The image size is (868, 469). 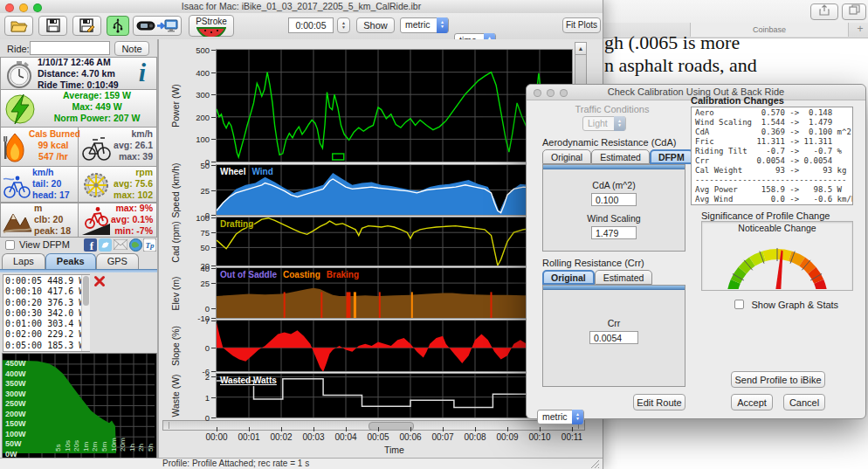 I want to click on edit-route-button: Edit Route, so click(x=659, y=402).